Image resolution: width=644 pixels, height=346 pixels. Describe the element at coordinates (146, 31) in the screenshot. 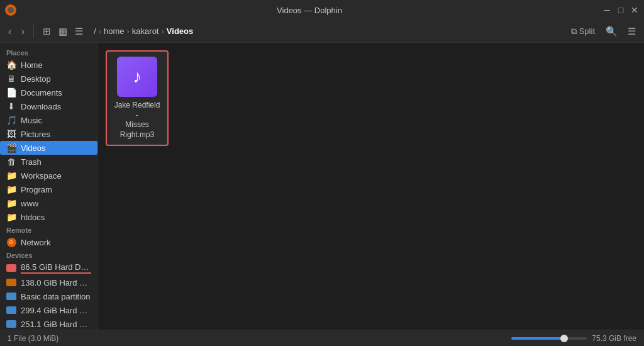

I see `breadcrumb-user: kakarot` at that location.